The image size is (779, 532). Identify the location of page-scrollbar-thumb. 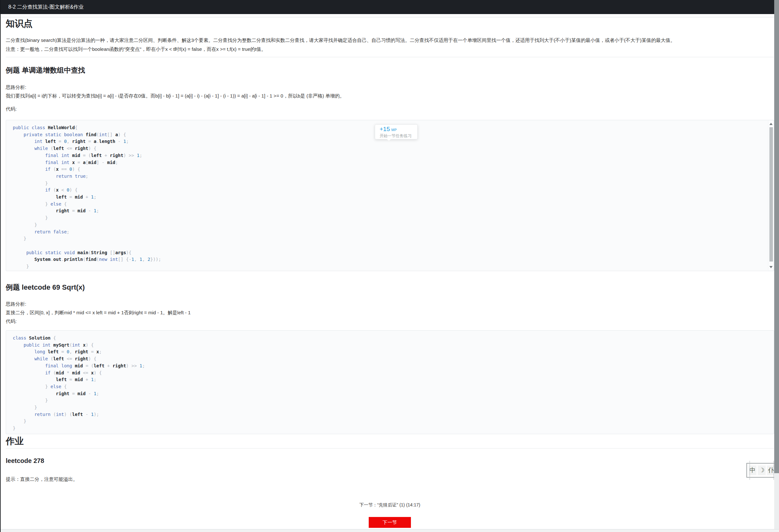
(777, 237).